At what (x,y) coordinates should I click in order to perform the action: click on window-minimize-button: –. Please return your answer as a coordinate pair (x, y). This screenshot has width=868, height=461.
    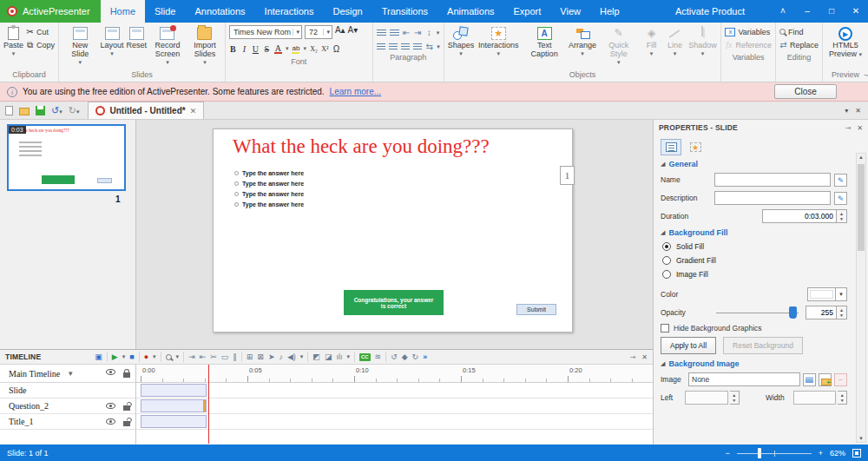
    Looking at the image, I should click on (807, 11).